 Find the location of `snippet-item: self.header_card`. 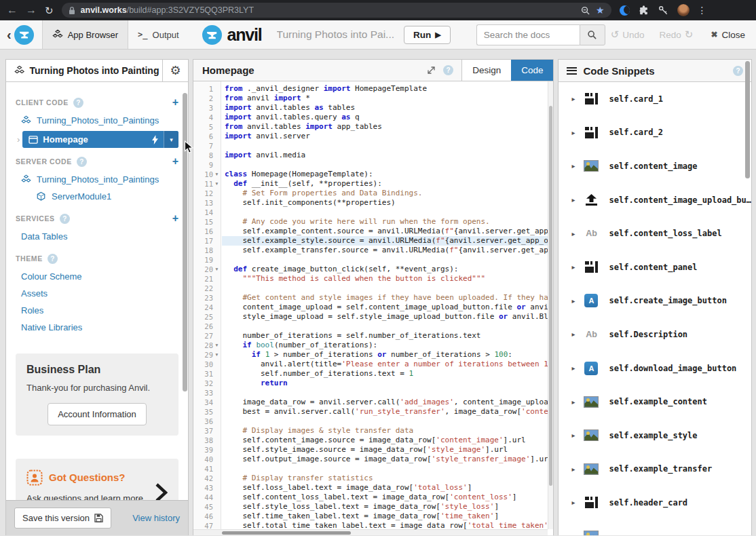

snippet-item: self.header_card is located at coordinates (661, 503).